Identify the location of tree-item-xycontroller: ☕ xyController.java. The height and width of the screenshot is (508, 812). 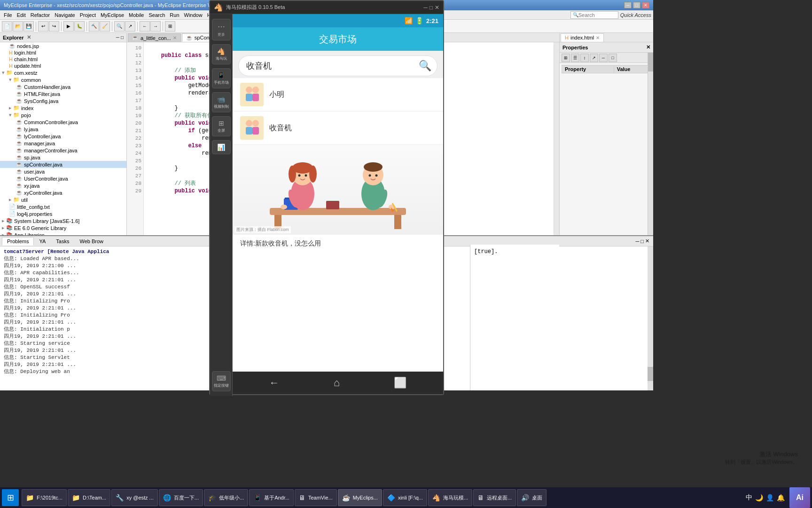
(63, 193).